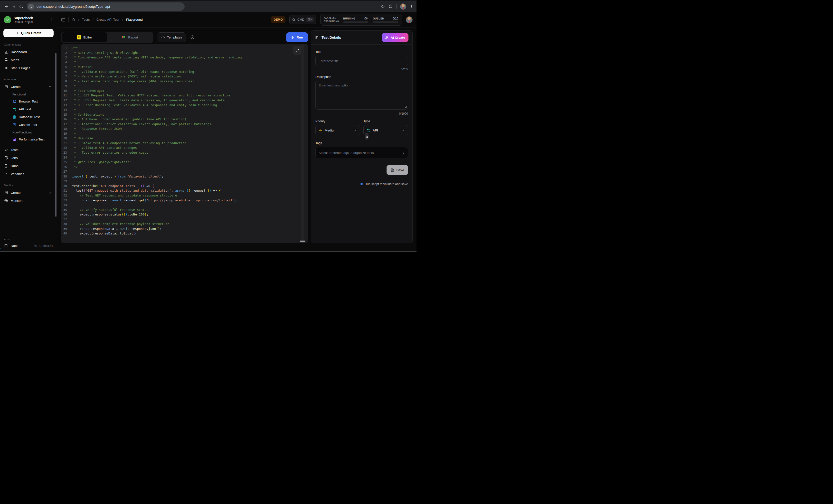  I want to click on command-search-button: CMD ⌘K, so click(303, 20).